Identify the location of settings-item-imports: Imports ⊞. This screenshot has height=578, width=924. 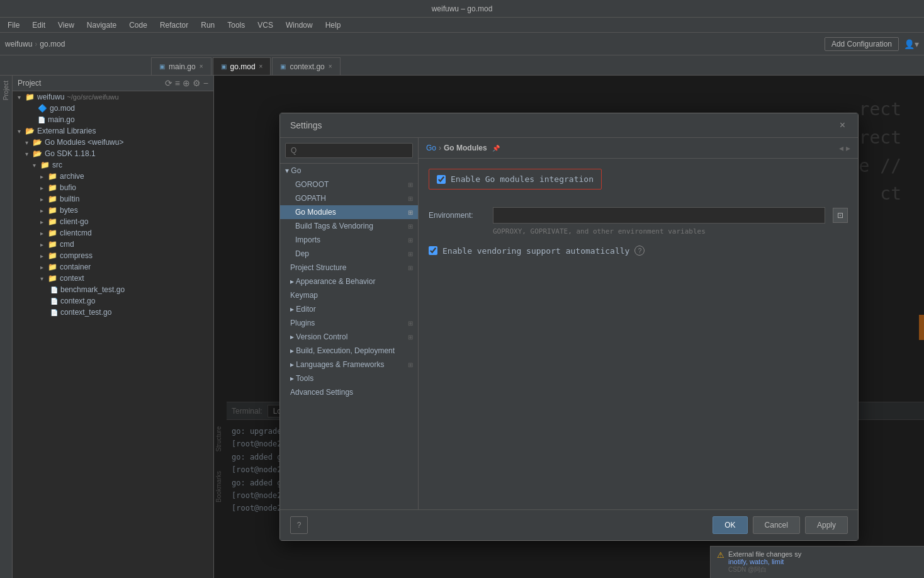
(349, 240).